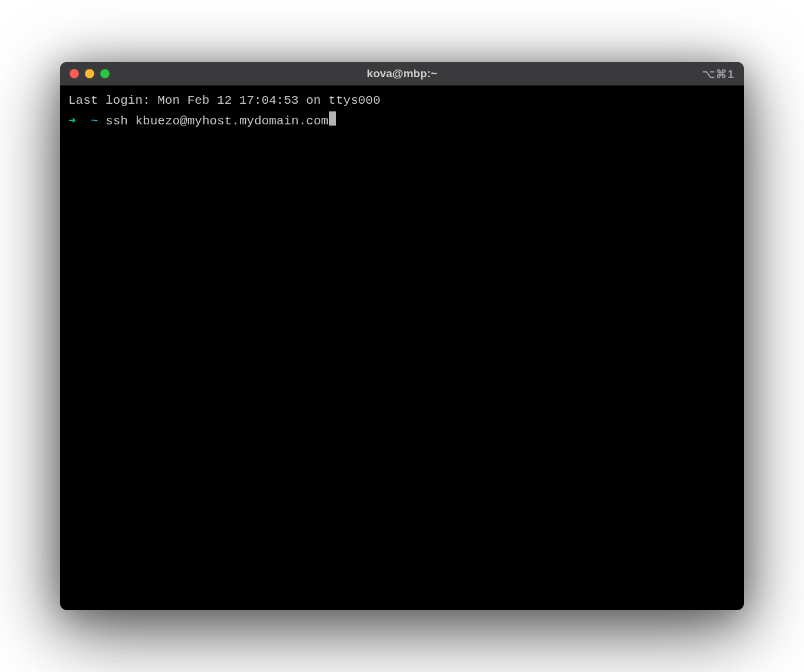 The image size is (804, 672). I want to click on prompt-cwd: ~, so click(94, 121).